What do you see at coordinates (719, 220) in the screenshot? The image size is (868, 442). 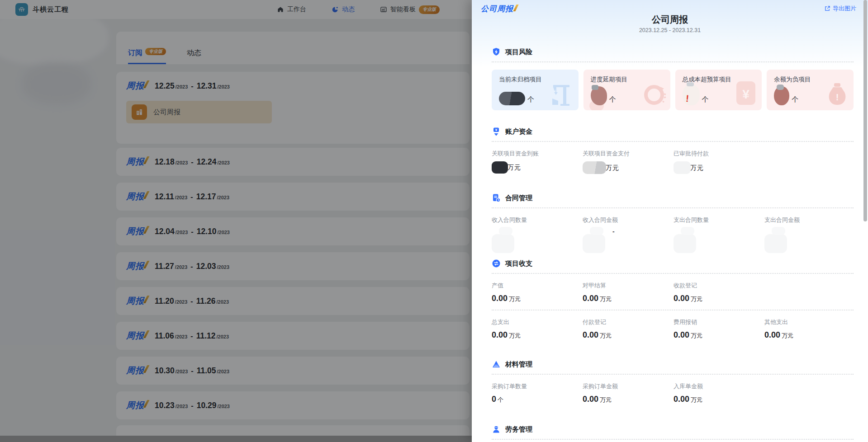 I see `stat-label: 支出合同数量` at bounding box center [719, 220].